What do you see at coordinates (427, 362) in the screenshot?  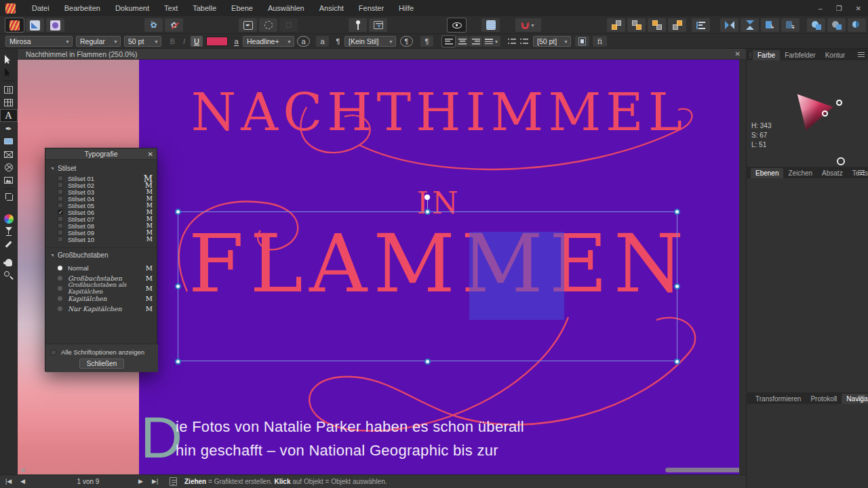 I see `handle-bottom-center` at bounding box center [427, 362].